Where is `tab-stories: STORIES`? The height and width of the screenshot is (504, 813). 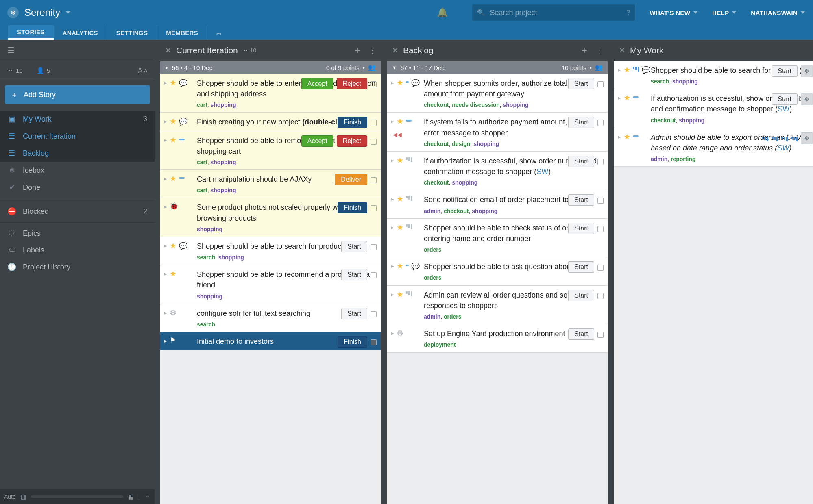 tab-stories: STORIES is located at coordinates (31, 33).